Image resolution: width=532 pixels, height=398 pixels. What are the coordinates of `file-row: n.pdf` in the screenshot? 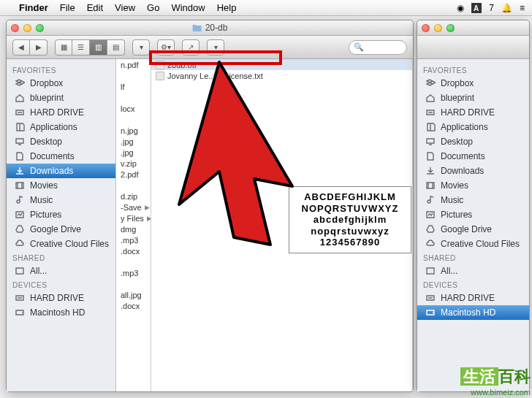 It's located at (133, 64).